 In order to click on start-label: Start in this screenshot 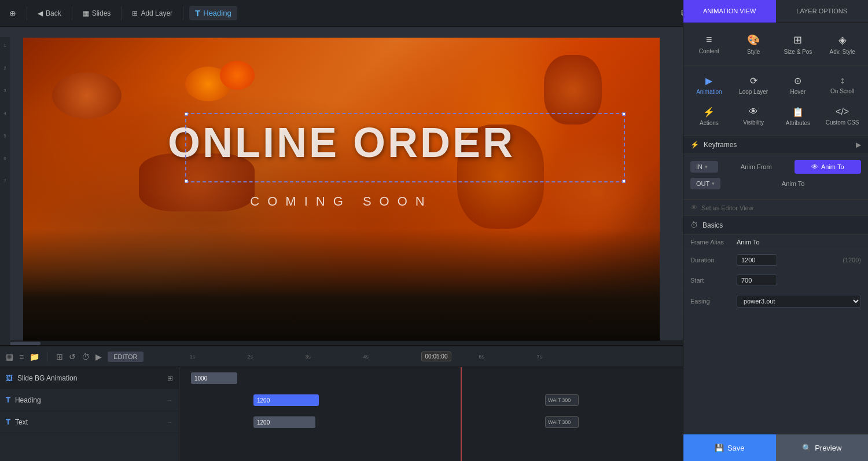, I will do `click(713, 280)`.